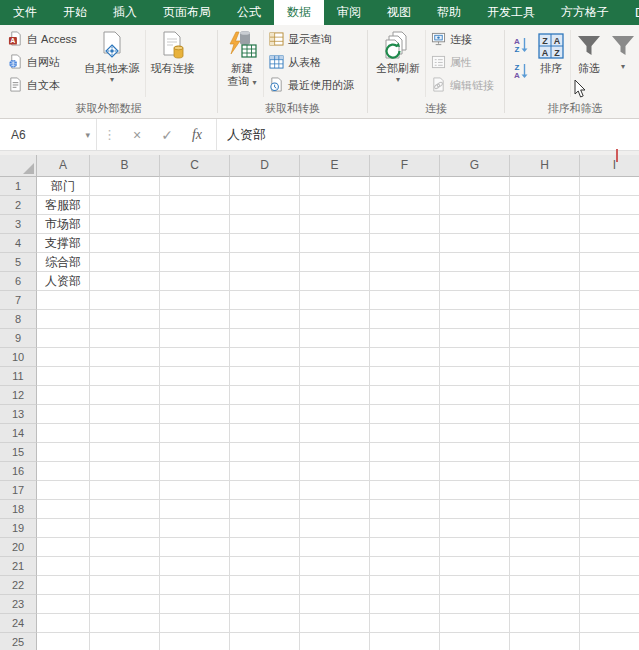 Image resolution: width=639 pixels, height=650 pixels. What do you see at coordinates (64, 224) in the screenshot?
I see `cell-A3: 市场部` at bounding box center [64, 224].